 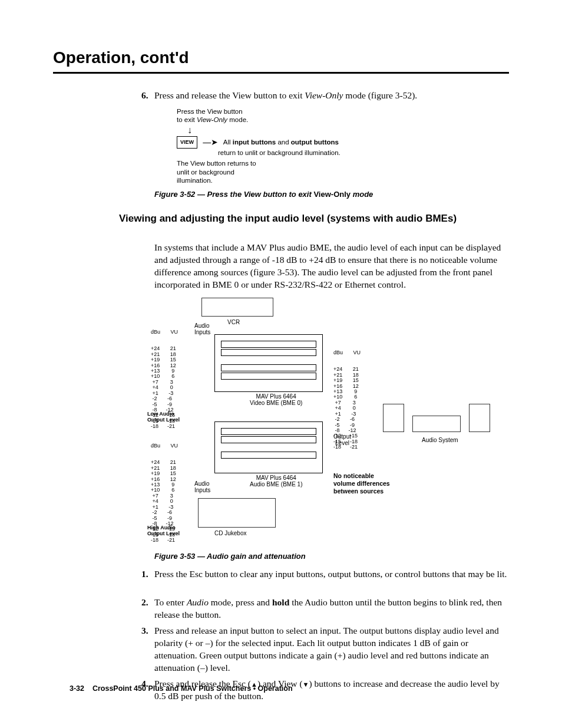 What do you see at coordinates (328, 608) in the screenshot?
I see `step-2-text: To enter Audio mode, press and hold the …` at bounding box center [328, 608].